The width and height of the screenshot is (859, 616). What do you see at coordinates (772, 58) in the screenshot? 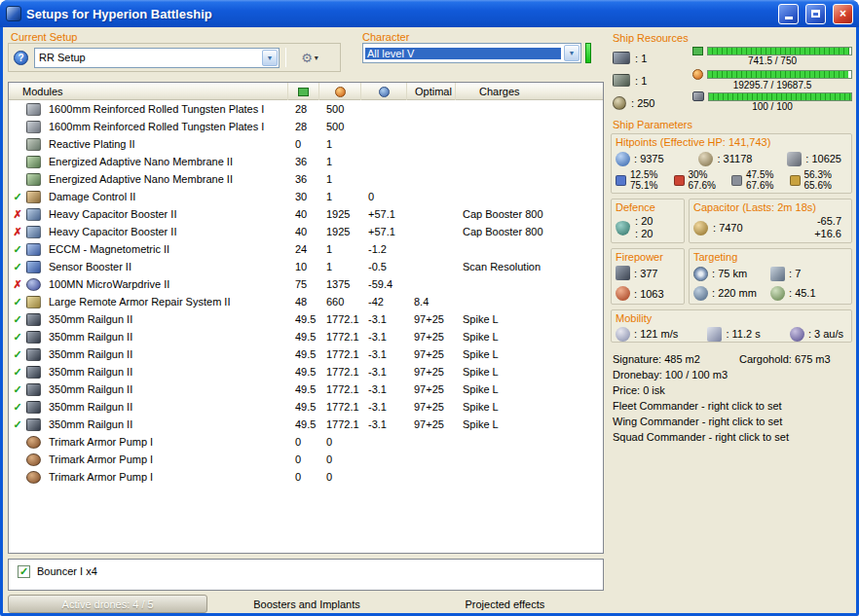
I see `resource-bar-block: 741.5 / 750` at bounding box center [772, 58].